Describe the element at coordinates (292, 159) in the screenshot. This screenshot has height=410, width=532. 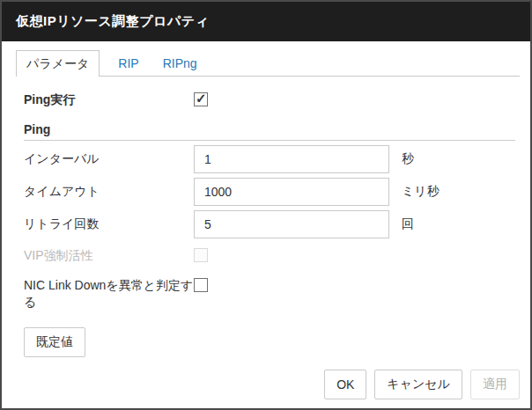
I see `interval-input` at that location.